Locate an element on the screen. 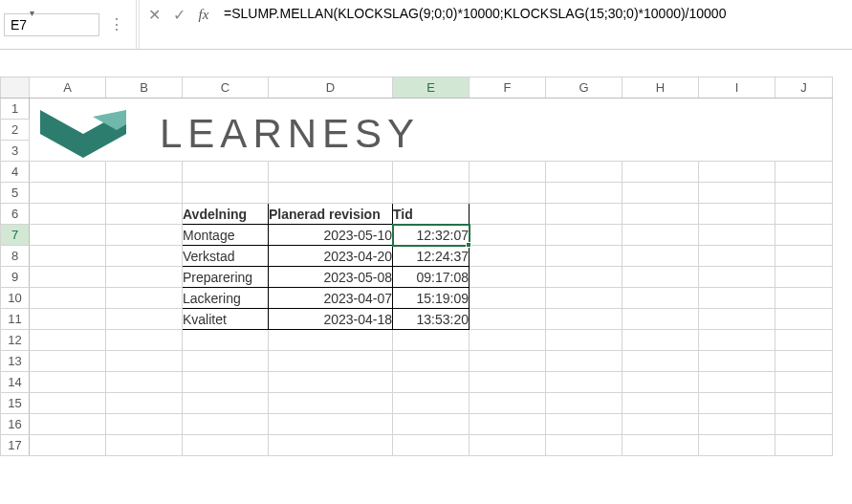 This screenshot has width=852, height=504. table-row: 09:17:08 is located at coordinates (431, 277).